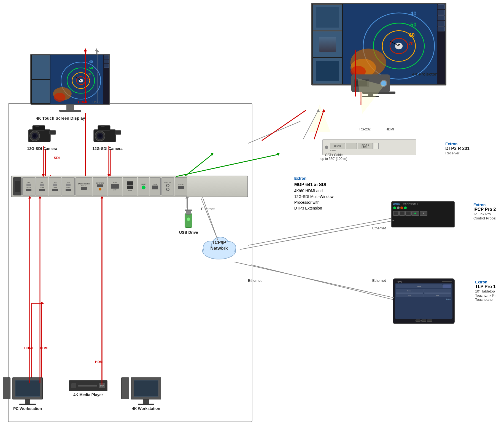 The height and width of the screenshot is (448, 496). I want to click on ethernet-label-2: Ethernet, so click(379, 228).